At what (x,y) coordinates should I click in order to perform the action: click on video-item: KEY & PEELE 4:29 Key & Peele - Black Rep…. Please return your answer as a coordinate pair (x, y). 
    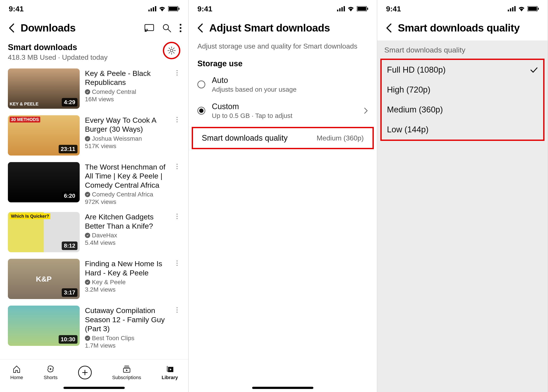
    Looking at the image, I should click on (94, 89).